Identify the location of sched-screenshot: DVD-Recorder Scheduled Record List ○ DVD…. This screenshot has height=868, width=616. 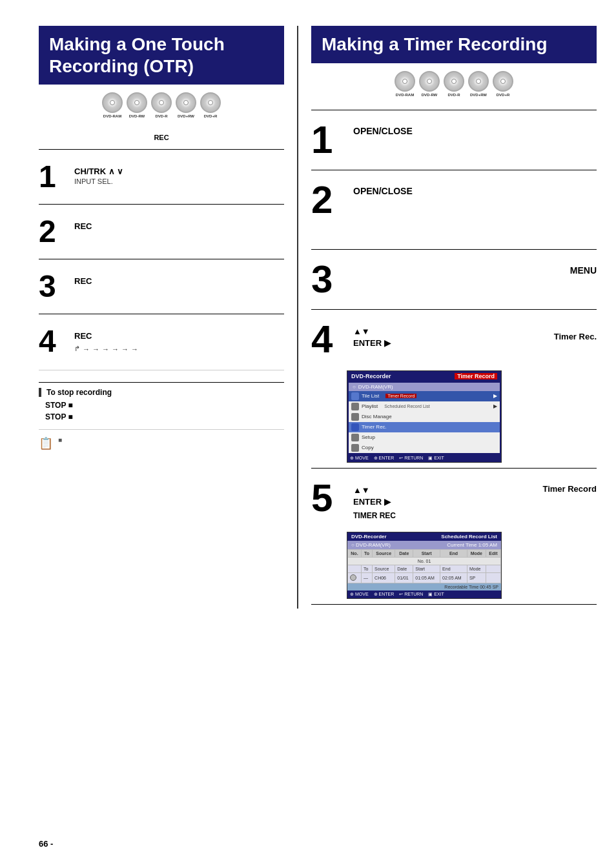
(424, 565).